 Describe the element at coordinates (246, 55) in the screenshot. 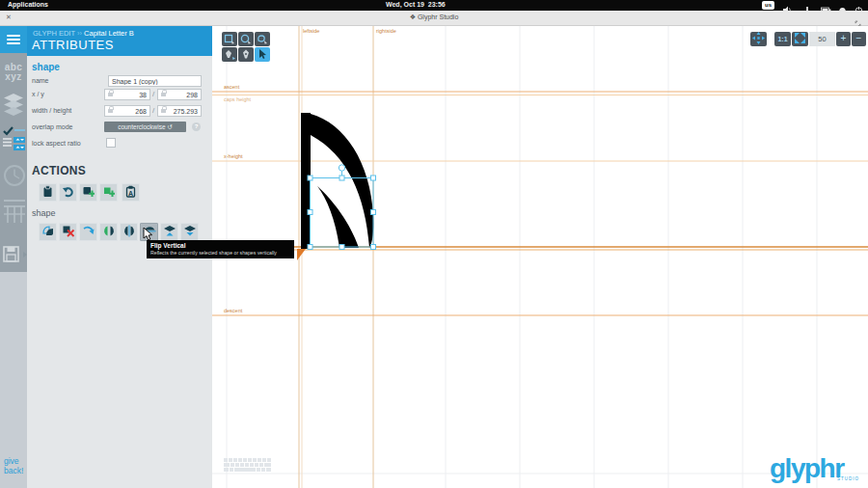

I see `pen-icon` at that location.